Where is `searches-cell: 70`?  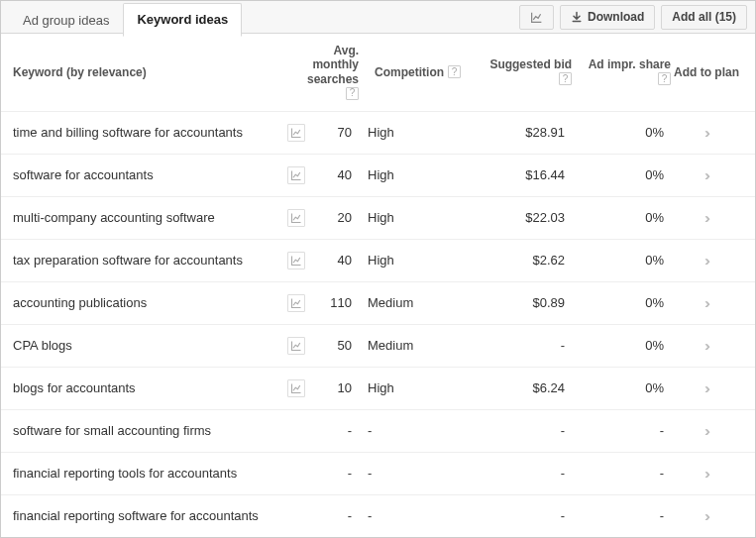 searches-cell: 70 is located at coordinates (335, 133).